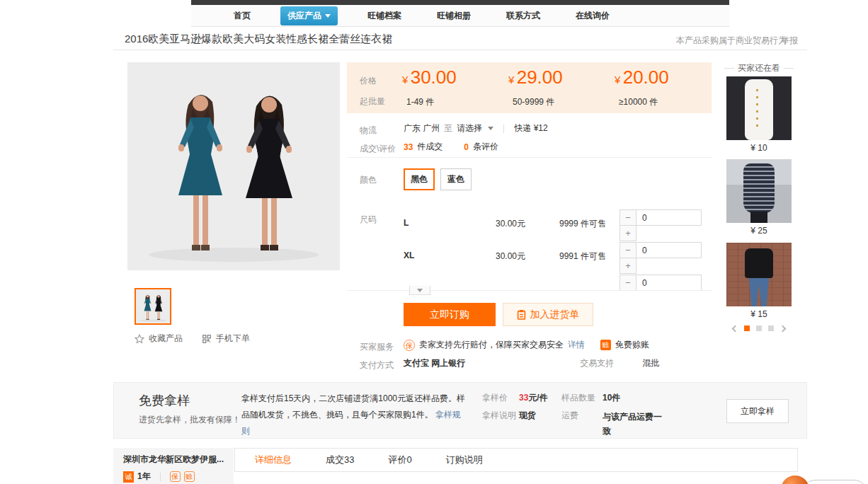 This screenshot has height=484, width=868. What do you see at coordinates (759, 197) in the screenshot?
I see `sidebar-product-2: ¥ 25` at bounding box center [759, 197].